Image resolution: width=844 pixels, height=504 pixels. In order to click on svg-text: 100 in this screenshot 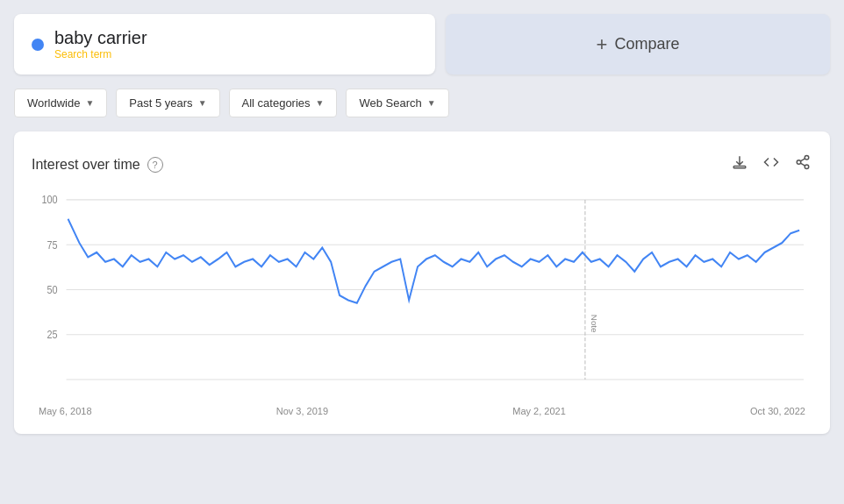, I will do `click(50, 200)`.